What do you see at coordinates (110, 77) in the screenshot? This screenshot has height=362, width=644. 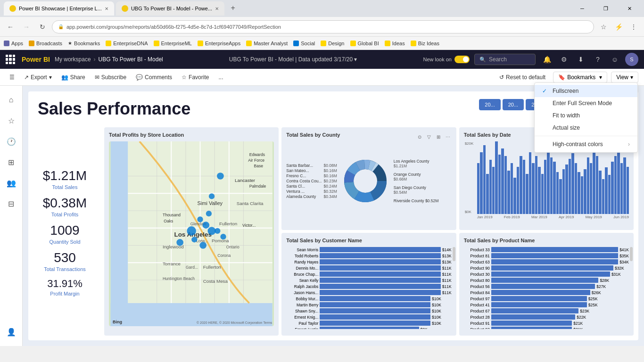 I see `subscribe-button: ✉ Subscribe` at bounding box center [110, 77].